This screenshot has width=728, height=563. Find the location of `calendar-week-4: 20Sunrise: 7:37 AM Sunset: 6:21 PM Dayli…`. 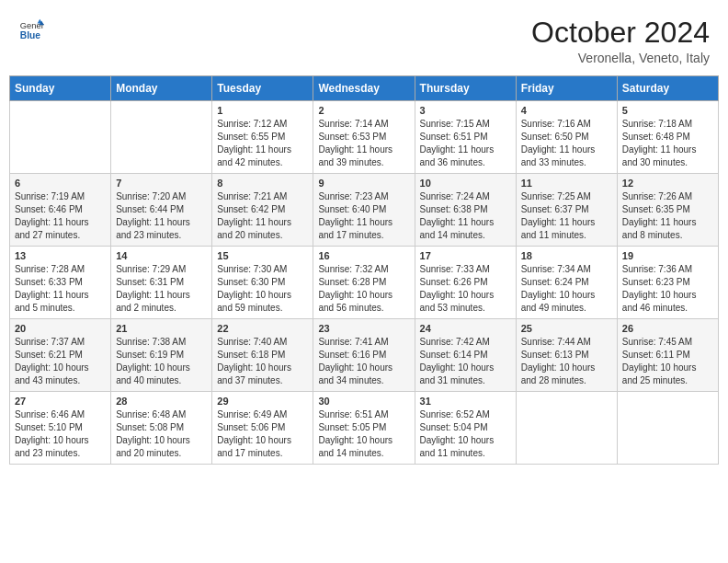

calendar-week-4: 20Sunrise: 7:37 AM Sunset: 6:21 PM Dayli… is located at coordinates (364, 355).